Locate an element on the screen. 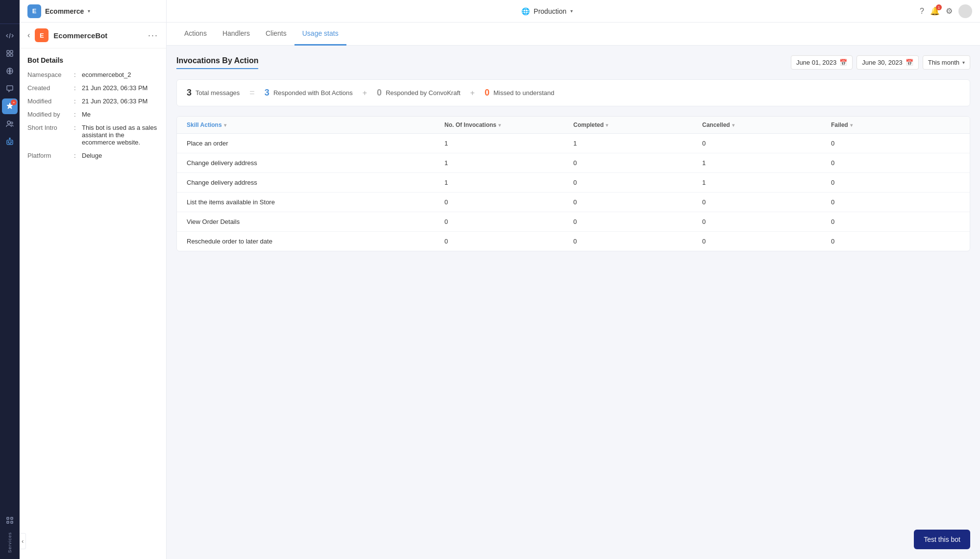 This screenshot has width=980, height=559. notification-icon: 🔔 1 is located at coordinates (935, 11).